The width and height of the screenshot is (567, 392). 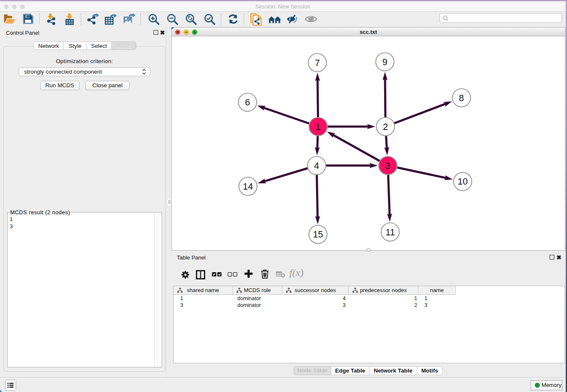 What do you see at coordinates (385, 62) in the screenshot?
I see `svg-text: 9` at bounding box center [385, 62].